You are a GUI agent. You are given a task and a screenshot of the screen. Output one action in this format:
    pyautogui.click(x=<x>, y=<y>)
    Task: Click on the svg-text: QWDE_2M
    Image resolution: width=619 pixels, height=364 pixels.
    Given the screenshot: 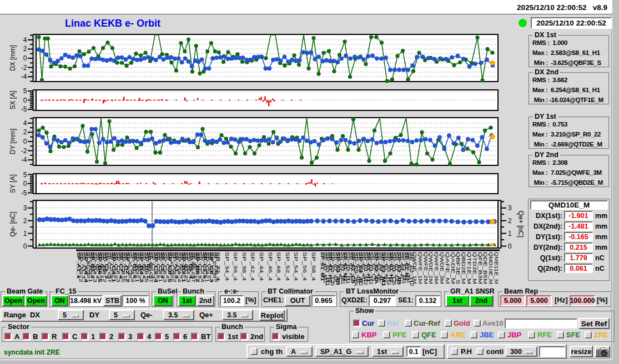 What is the action you would take?
    pyautogui.click(x=431, y=268)
    